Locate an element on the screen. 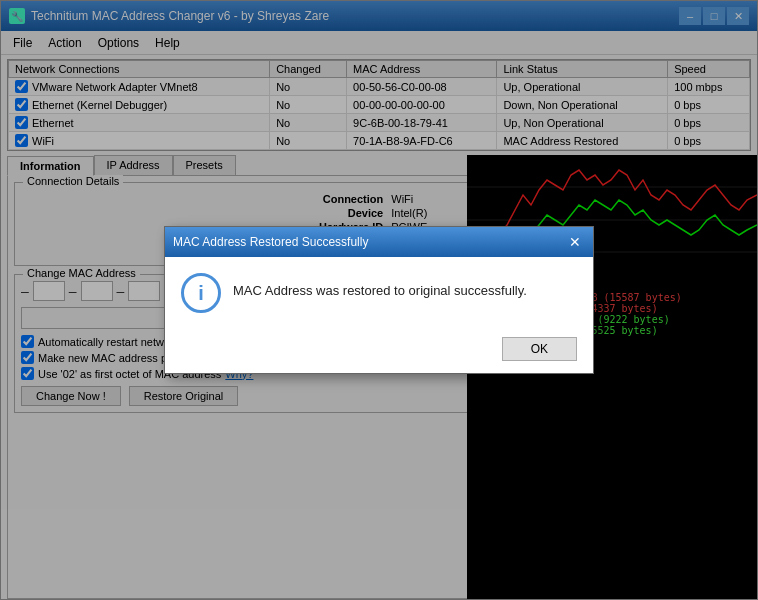  modal-ok-button: OK is located at coordinates (540, 349).